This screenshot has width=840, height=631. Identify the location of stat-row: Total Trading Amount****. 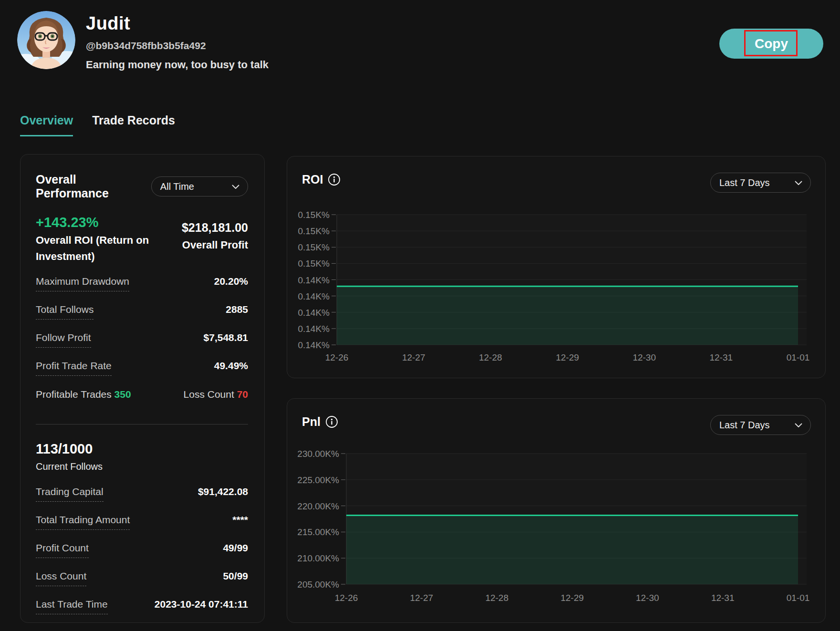
(142, 528).